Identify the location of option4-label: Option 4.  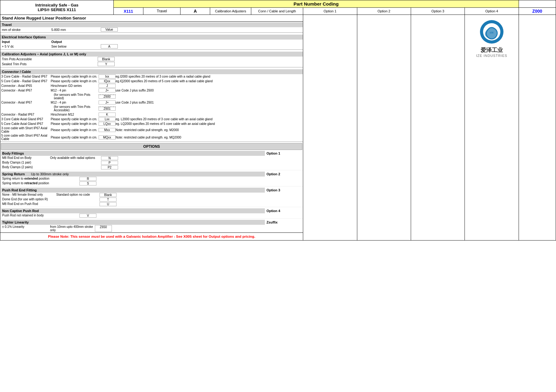
(283, 211).